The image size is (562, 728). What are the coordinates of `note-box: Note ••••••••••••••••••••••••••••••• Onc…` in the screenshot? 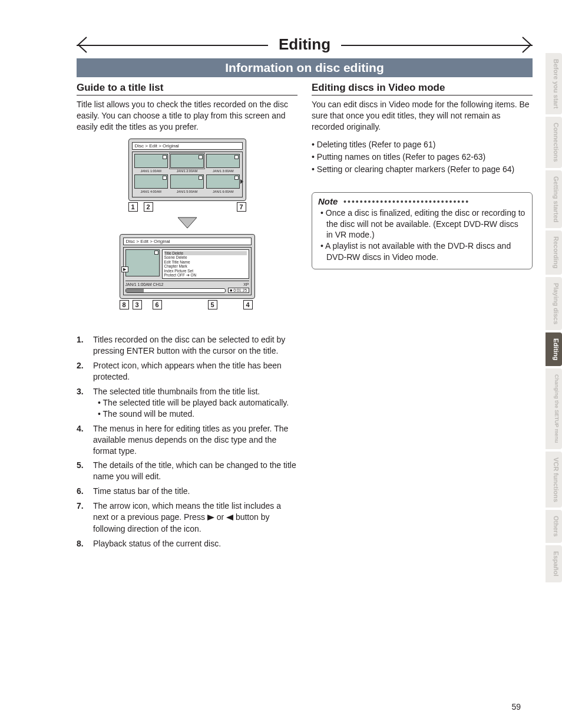 It's located at (422, 231).